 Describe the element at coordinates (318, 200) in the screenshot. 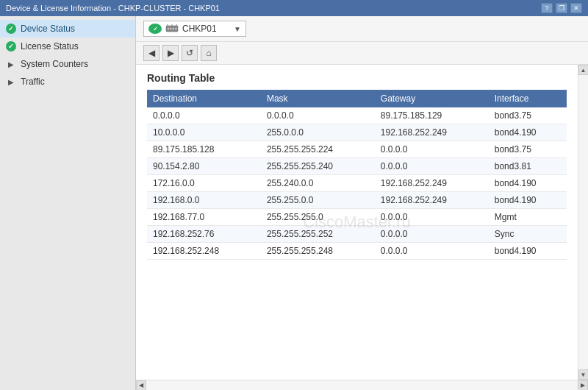

I see `table-cell-5-1: 255.255.0.0` at that location.